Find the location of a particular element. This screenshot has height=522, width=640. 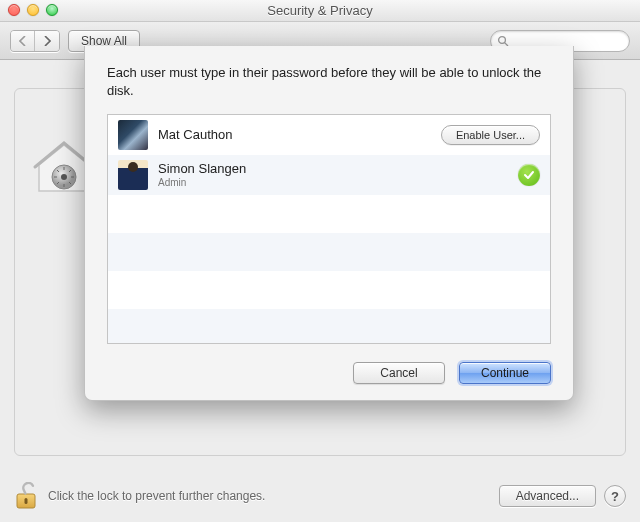

sheet-message: Each user must type in their password be… is located at coordinates (329, 82).